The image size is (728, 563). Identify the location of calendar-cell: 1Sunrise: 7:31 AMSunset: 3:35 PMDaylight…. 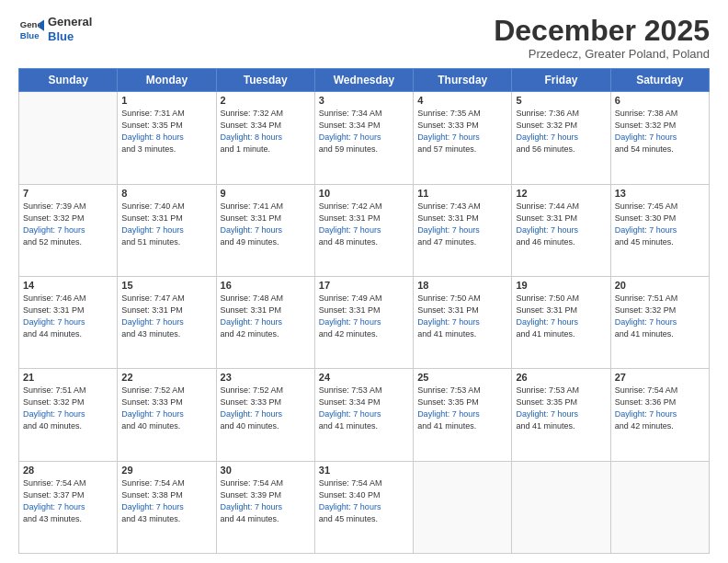
(167, 138).